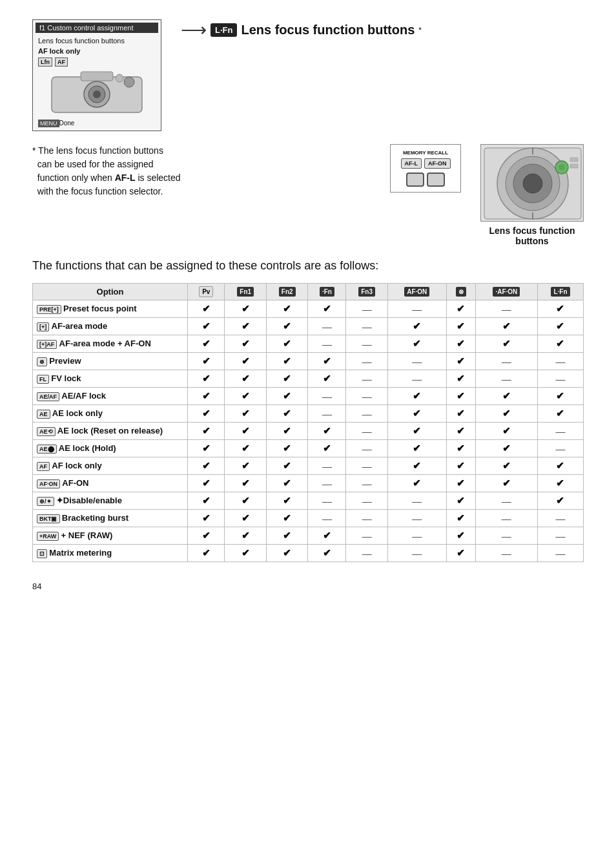 This screenshot has width=616, height=849. I want to click on dial-left, so click(415, 180).